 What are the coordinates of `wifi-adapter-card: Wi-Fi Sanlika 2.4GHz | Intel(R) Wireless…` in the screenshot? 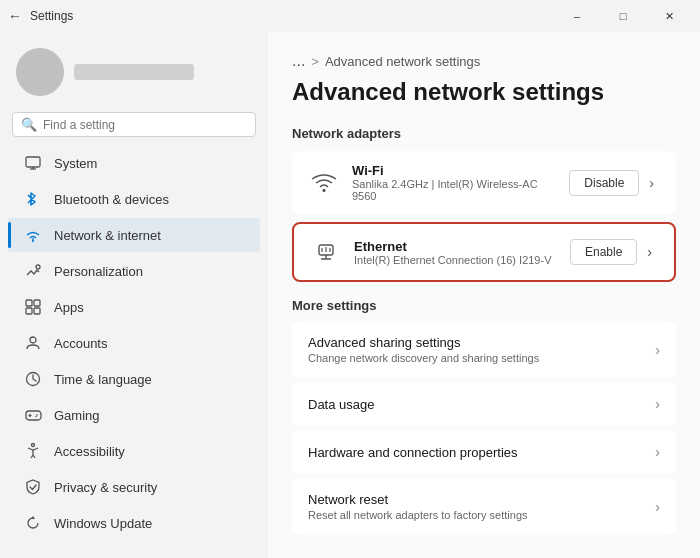 It's located at (484, 182).